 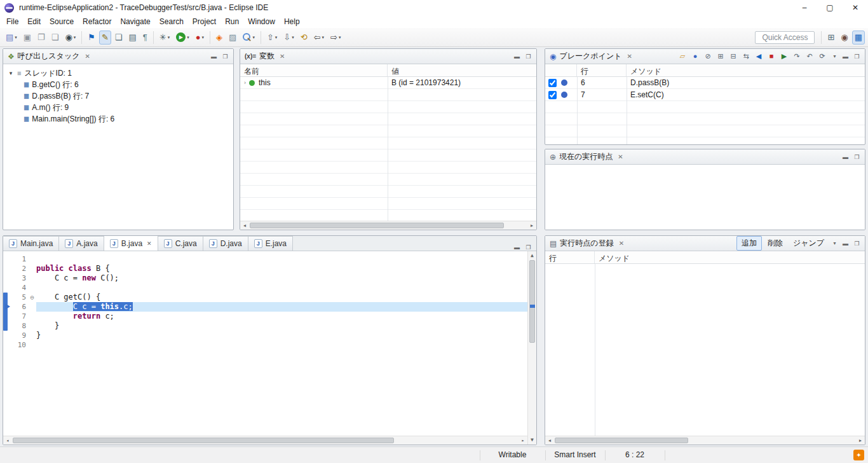 I want to click on variables-tab: (x)= 変数 ✕, so click(x=264, y=56).